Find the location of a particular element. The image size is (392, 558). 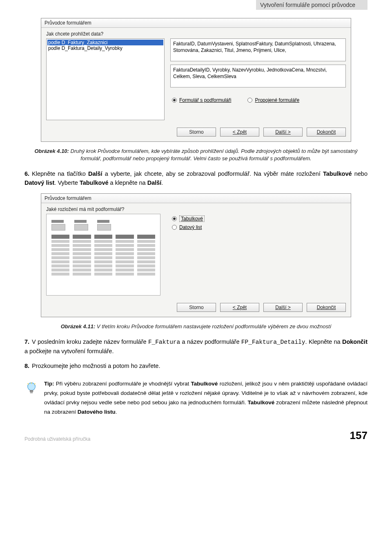

fields-sub-textbox: FakturaDetailyID, Vyrobky, NazevVyrobku,… is located at coordinates (258, 76).